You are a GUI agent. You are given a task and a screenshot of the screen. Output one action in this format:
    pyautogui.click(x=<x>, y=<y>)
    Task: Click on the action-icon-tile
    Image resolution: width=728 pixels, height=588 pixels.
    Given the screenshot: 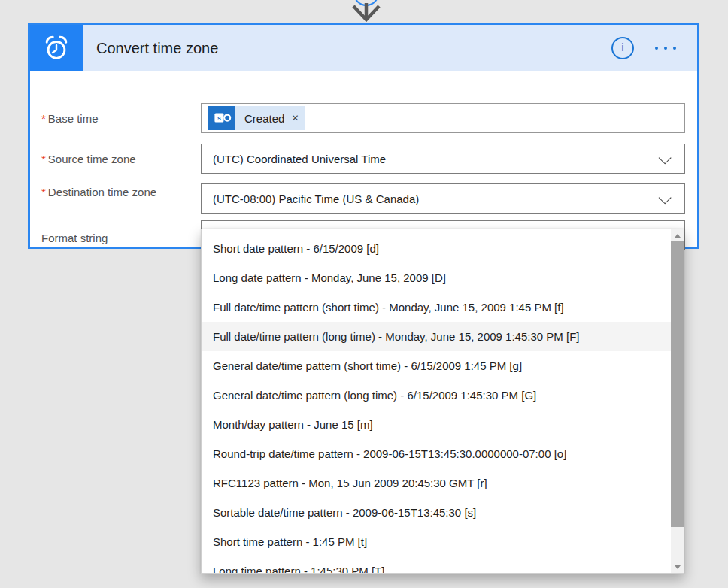 What is the action you would take?
    pyautogui.click(x=56, y=48)
    